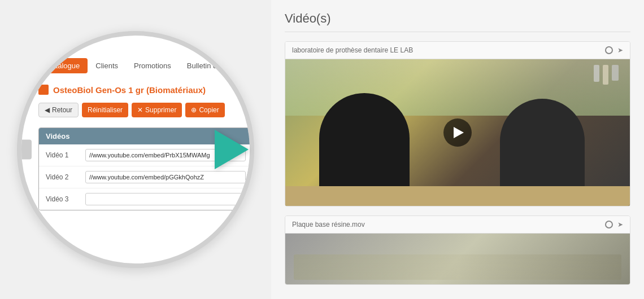 The width and height of the screenshot is (644, 299). What do you see at coordinates (458, 225) in the screenshot?
I see `video-card-2-header: Plaque base résine.mov ➤` at bounding box center [458, 225].